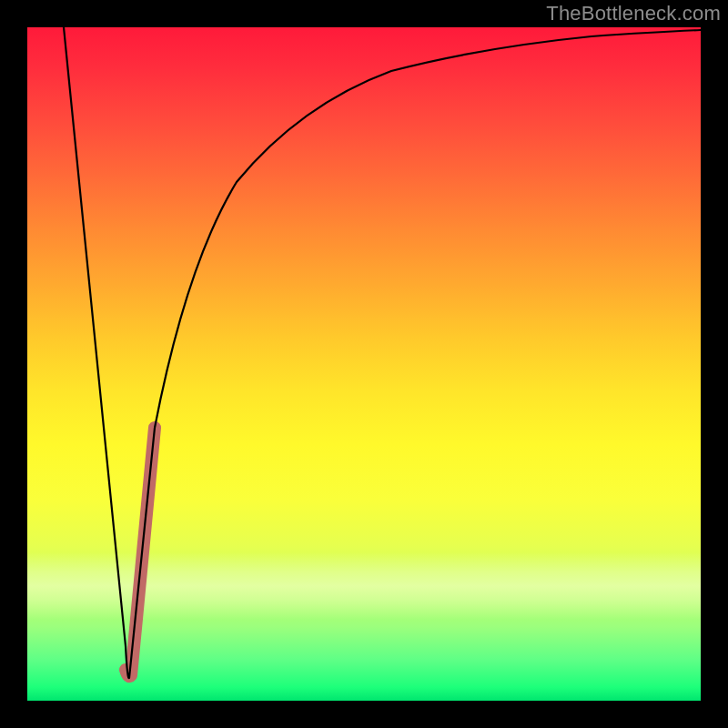 Image resolution: width=728 pixels, height=728 pixels. Describe the element at coordinates (633, 14) in the screenshot. I see `watermark-text: TheBottleneck.com` at that location.